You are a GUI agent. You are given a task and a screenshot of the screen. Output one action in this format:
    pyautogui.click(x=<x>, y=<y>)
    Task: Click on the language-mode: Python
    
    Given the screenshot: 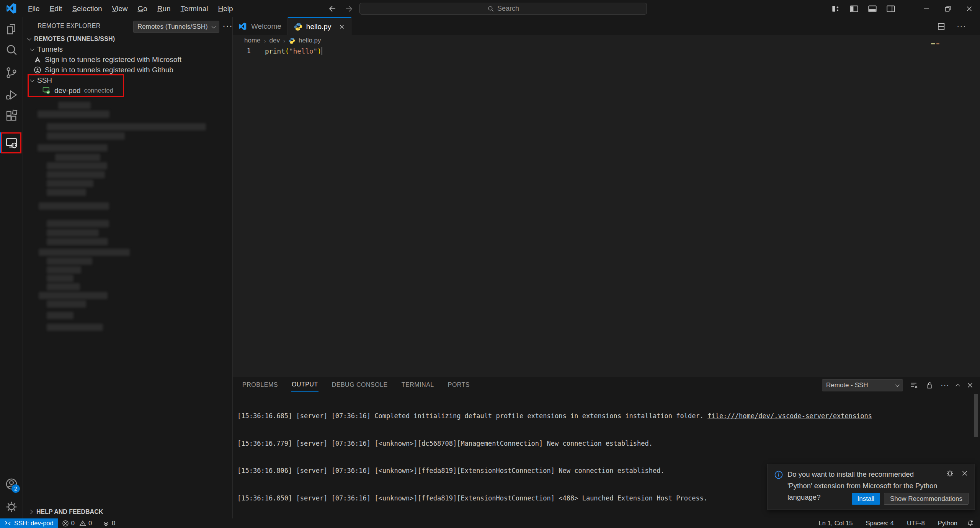 What is the action you would take?
    pyautogui.click(x=948, y=523)
    